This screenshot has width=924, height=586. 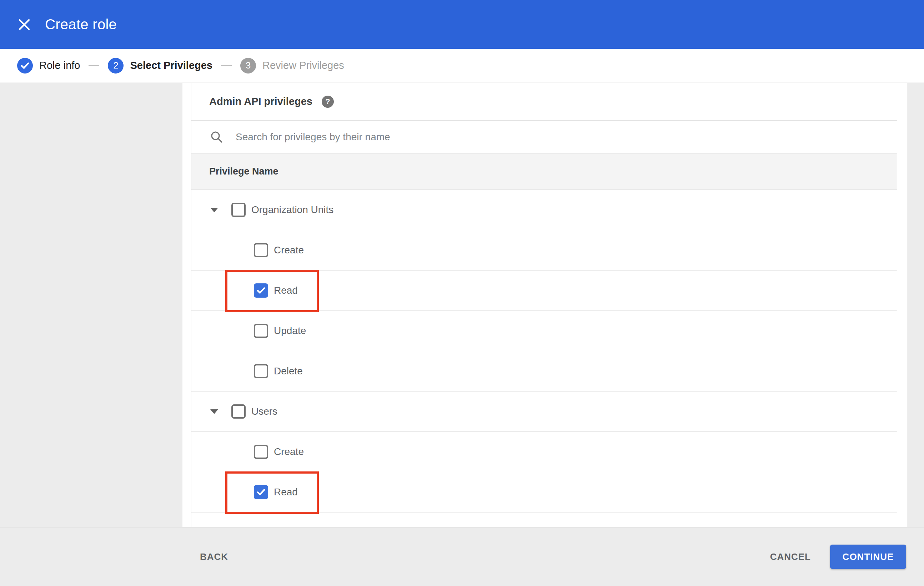 What do you see at coordinates (261, 250) in the screenshot?
I see `checkbox-ou-create` at bounding box center [261, 250].